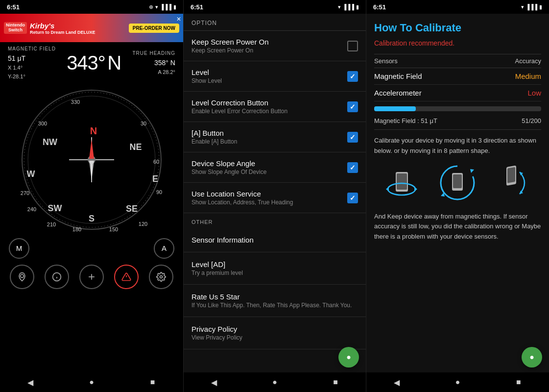  Describe the element at coordinates (92, 382) in the screenshot. I see `home-button: ●` at that location.